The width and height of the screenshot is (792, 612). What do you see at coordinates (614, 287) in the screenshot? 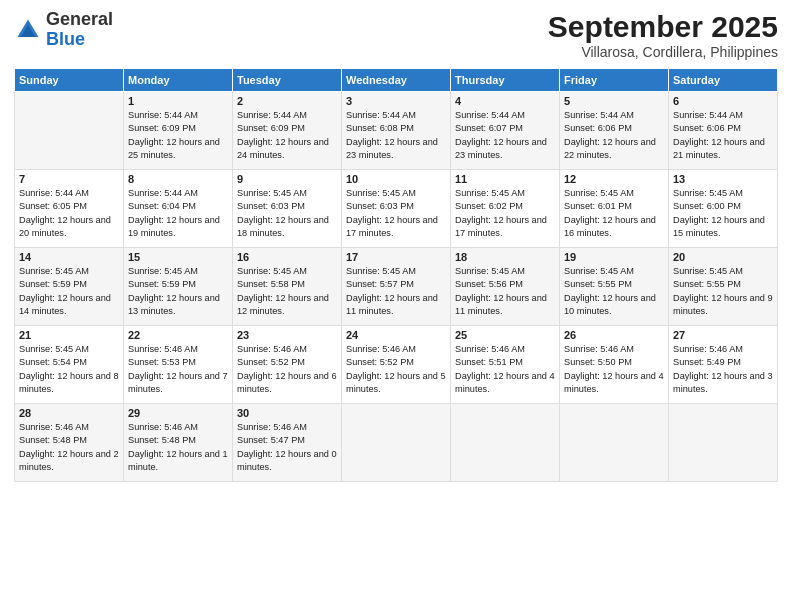
I see `calendar-cell: 19Sunrise: 5:45 AMSunset: 5:55 PMDayligh…` at bounding box center [614, 287].